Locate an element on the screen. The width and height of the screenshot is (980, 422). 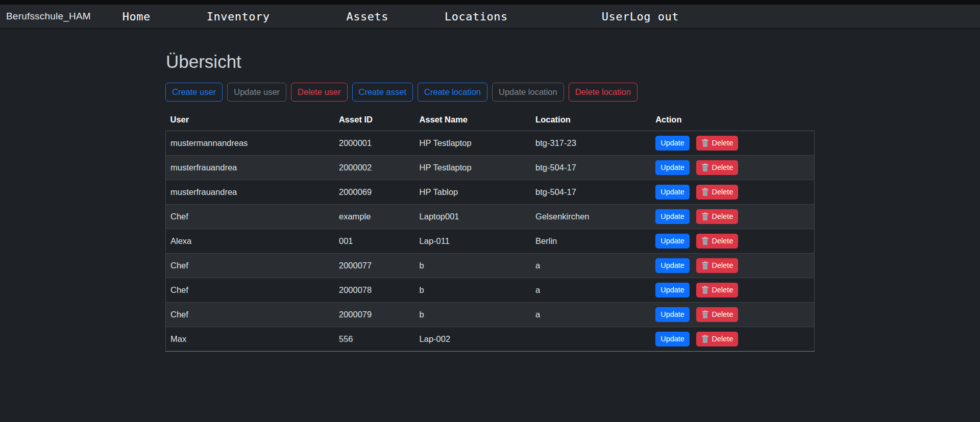
nav-list: Home Inventory Assets Locations User Log… is located at coordinates (385, 16).